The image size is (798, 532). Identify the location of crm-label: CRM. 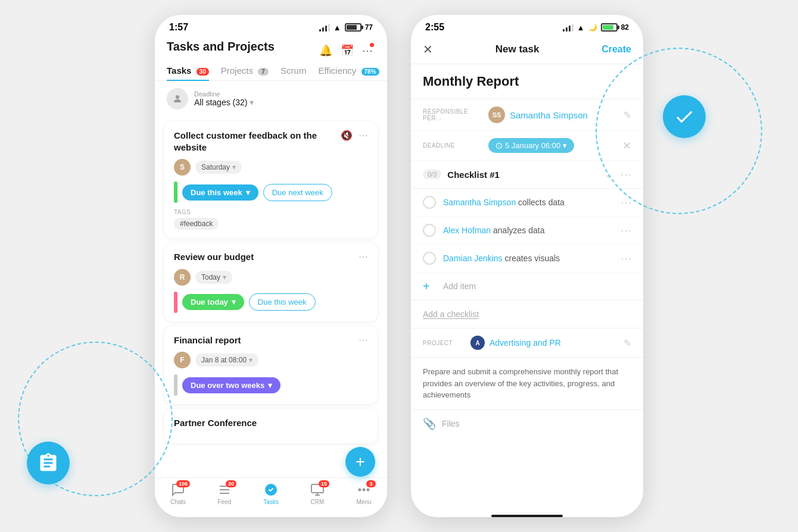
(318, 502).